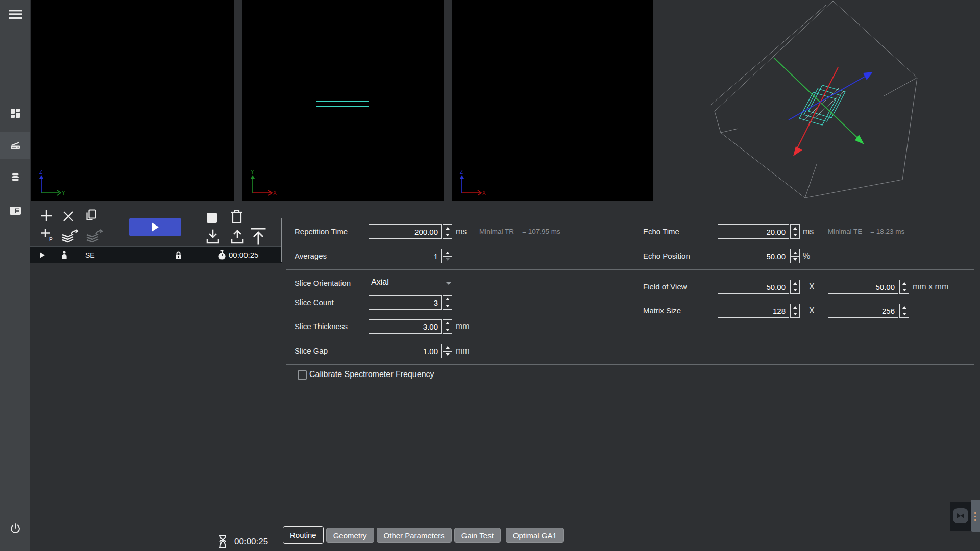  I want to click on minimal-tr-value: = 107.95 ms, so click(541, 232).